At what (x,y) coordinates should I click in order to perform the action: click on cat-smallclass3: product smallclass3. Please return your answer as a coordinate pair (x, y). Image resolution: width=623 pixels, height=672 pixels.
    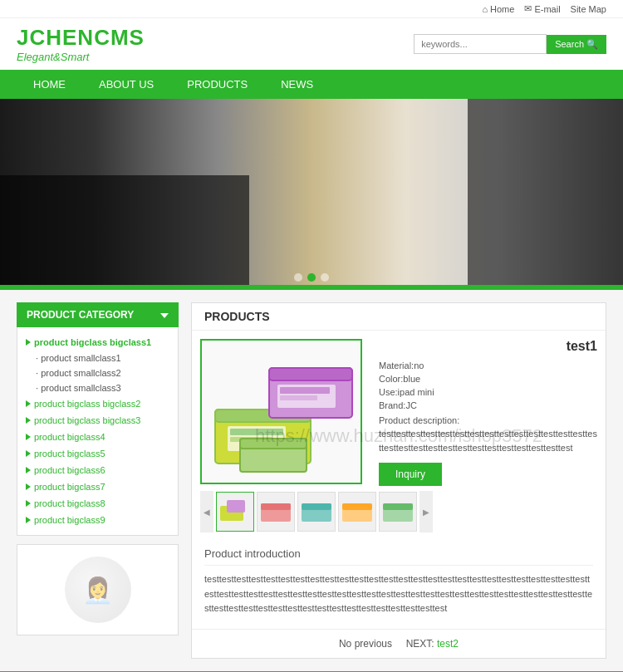
    Looking at the image, I should click on (98, 388).